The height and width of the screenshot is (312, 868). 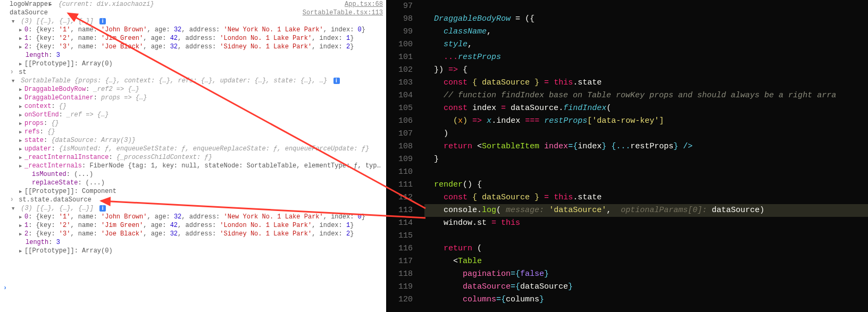 I want to click on gutter-line-number: 116, so click(x=399, y=249).